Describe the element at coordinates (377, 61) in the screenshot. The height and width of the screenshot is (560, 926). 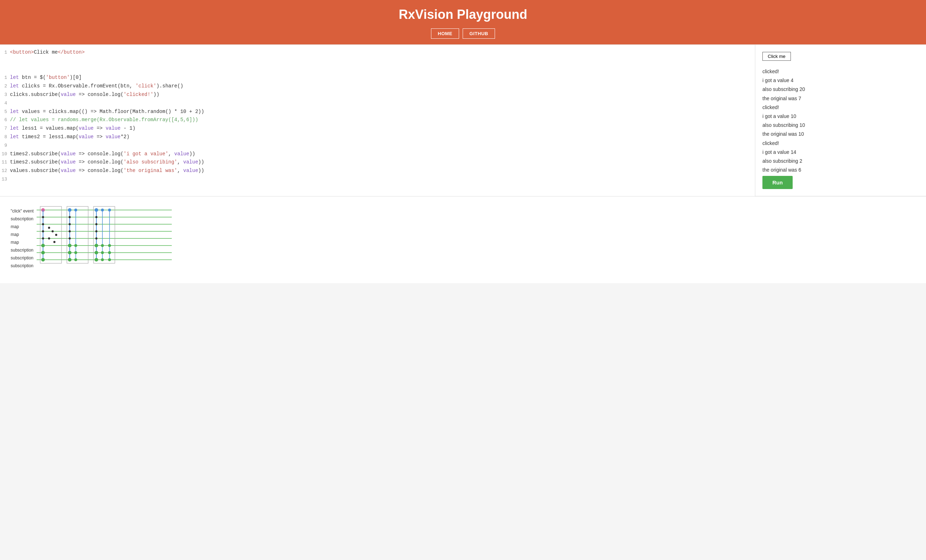
I see `code-line-blank1` at that location.